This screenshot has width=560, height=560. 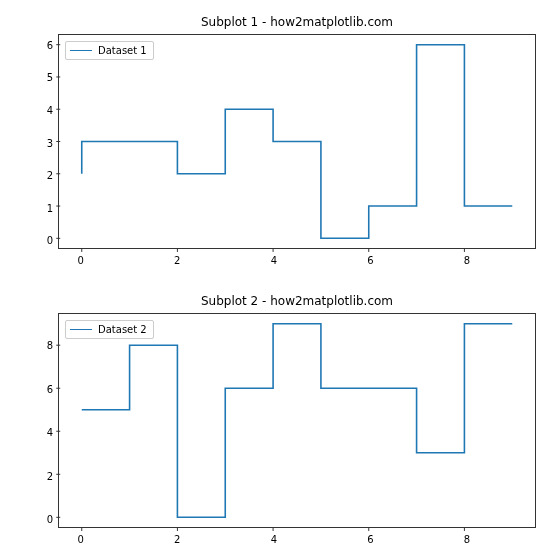 I want to click on legend-label: Dataset 2, so click(x=122, y=330).